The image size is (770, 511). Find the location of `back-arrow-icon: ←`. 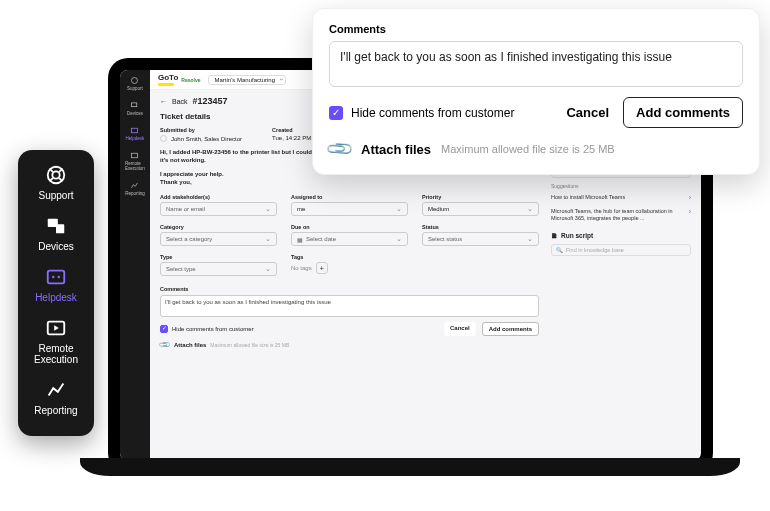

back-arrow-icon: ← is located at coordinates (164, 102).